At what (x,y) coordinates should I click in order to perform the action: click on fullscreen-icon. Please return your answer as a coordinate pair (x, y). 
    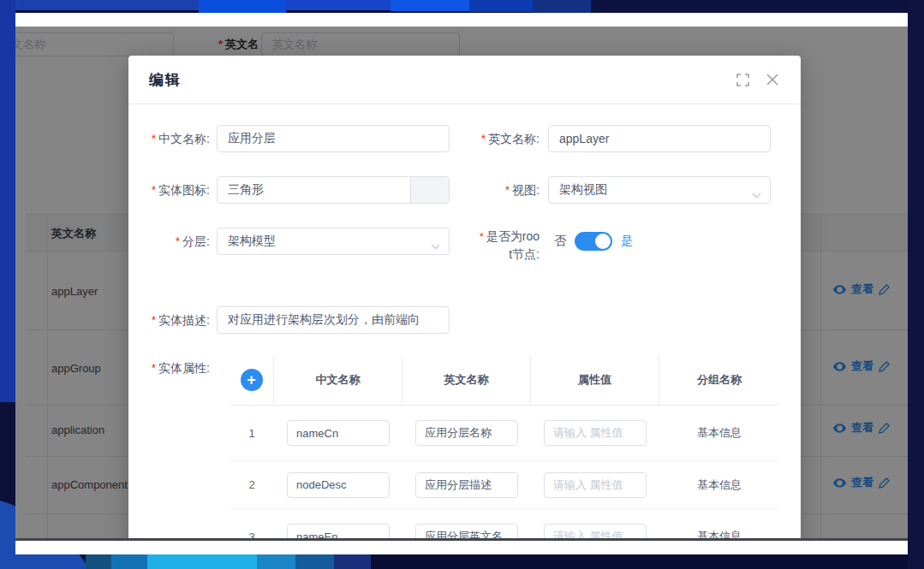
    Looking at the image, I should click on (743, 80).